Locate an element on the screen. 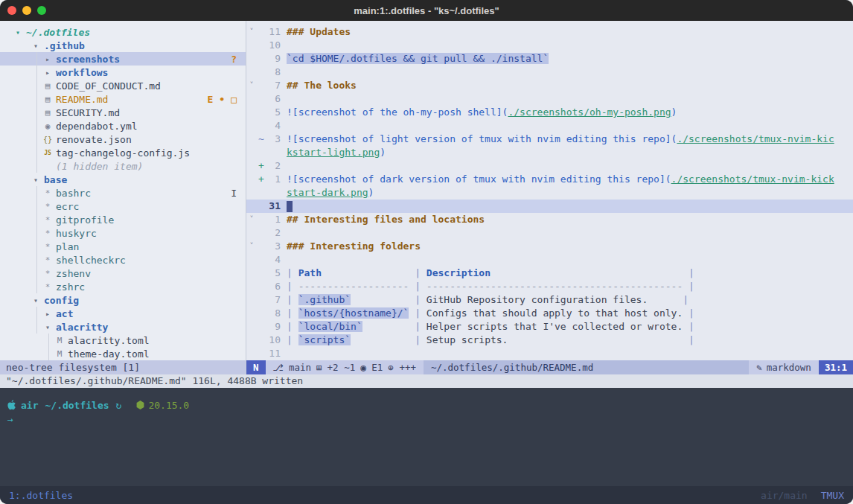 Image resolution: width=853 pixels, height=504 pixels. tree-item-label: tag-changelog-config.js is located at coordinates (123, 153).